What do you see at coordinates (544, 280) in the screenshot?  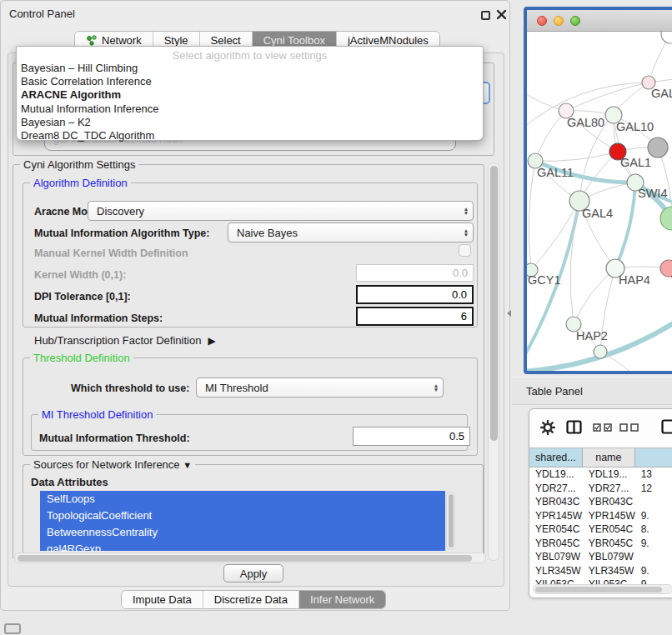 I see `network-node-label: GCY1` at bounding box center [544, 280].